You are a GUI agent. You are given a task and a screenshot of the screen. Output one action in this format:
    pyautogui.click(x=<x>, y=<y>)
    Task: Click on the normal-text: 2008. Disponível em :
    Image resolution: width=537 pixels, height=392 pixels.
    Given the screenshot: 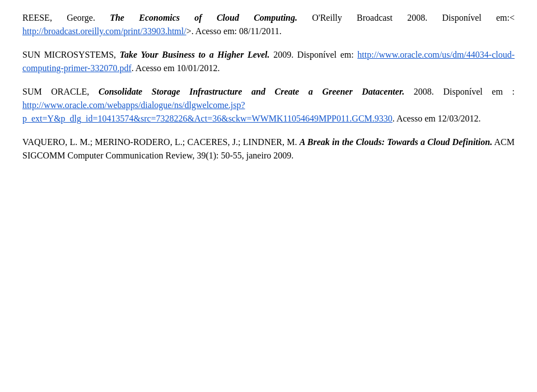 What is the action you would take?
    pyautogui.click(x=459, y=92)
    